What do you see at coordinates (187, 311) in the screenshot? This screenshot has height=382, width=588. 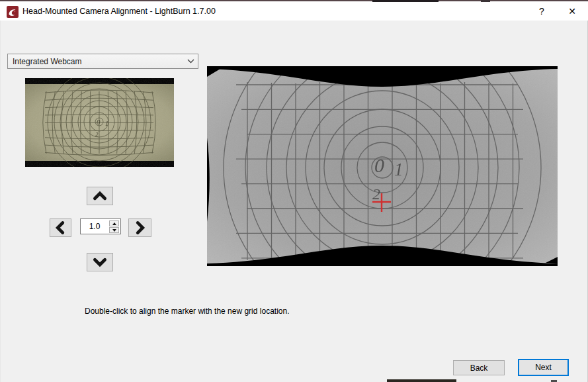 I see `instruction-text: Double-click to align the marker with th…` at bounding box center [187, 311].